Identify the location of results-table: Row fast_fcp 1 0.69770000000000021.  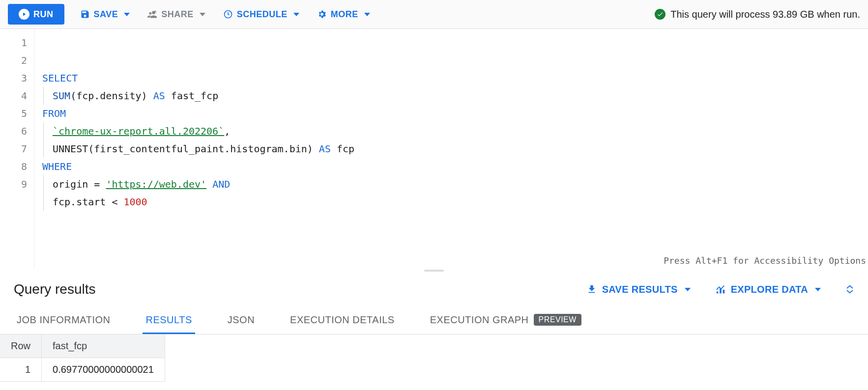
(83, 358).